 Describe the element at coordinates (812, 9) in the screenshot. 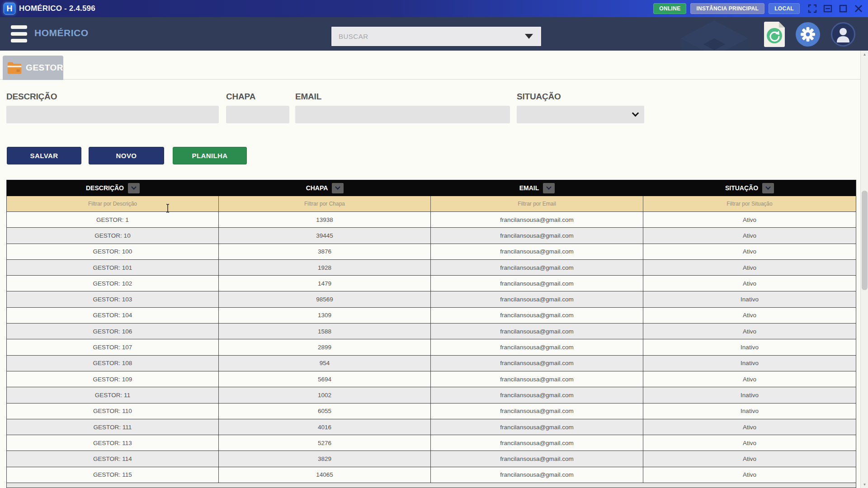

I see `fullscreen-icon` at that location.